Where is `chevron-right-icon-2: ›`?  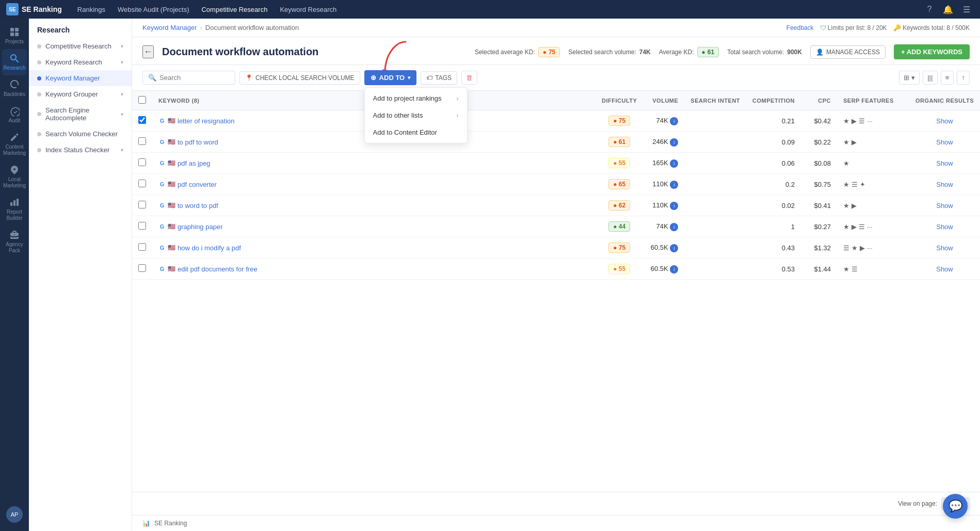 chevron-right-icon-2: › is located at coordinates (458, 116).